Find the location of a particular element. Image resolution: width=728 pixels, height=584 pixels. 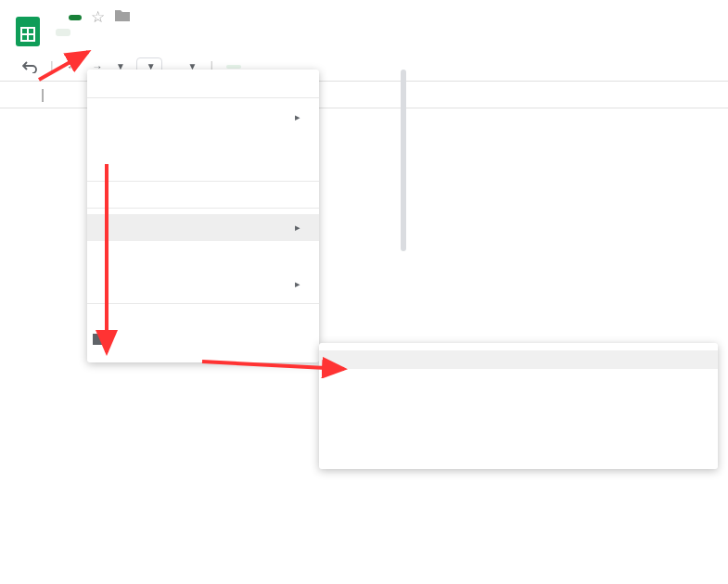

menu-save-as-sheets is located at coordinates (203, 195).